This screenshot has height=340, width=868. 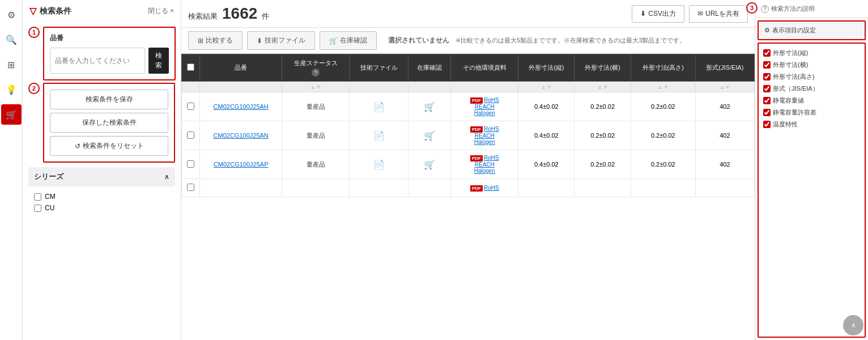 I want to click on halogen-link-1: Halogen, so click(x=484, y=113).